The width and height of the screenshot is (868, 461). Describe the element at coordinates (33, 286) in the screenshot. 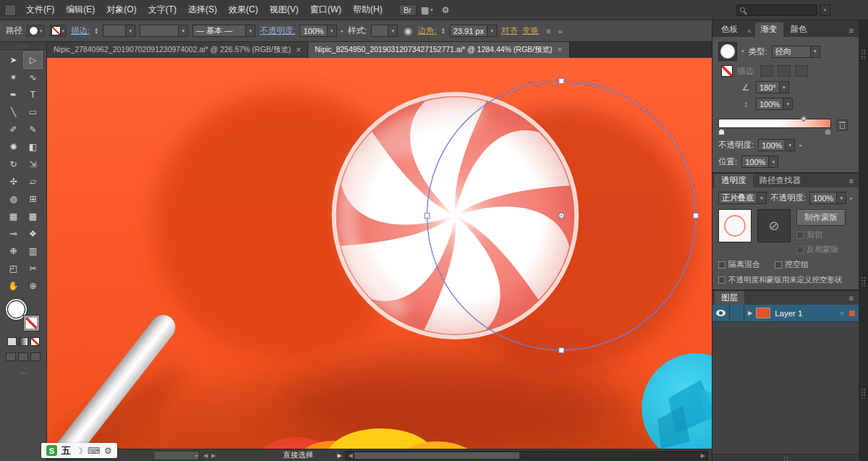

I see `zoom-tool: ⊕` at that location.